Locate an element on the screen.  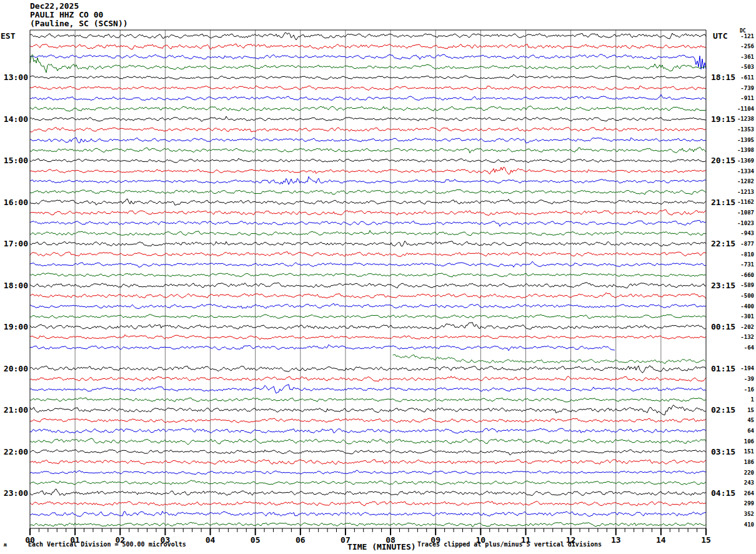
est-hour-label: 18:00 is located at coordinates (16, 285).